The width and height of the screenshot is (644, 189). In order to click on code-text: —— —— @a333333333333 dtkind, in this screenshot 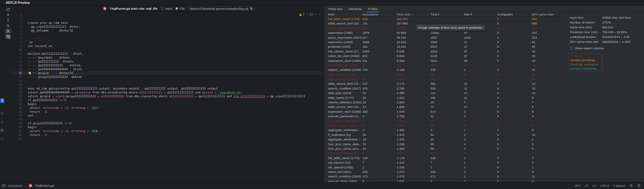, I will do `click(52, 65)`.